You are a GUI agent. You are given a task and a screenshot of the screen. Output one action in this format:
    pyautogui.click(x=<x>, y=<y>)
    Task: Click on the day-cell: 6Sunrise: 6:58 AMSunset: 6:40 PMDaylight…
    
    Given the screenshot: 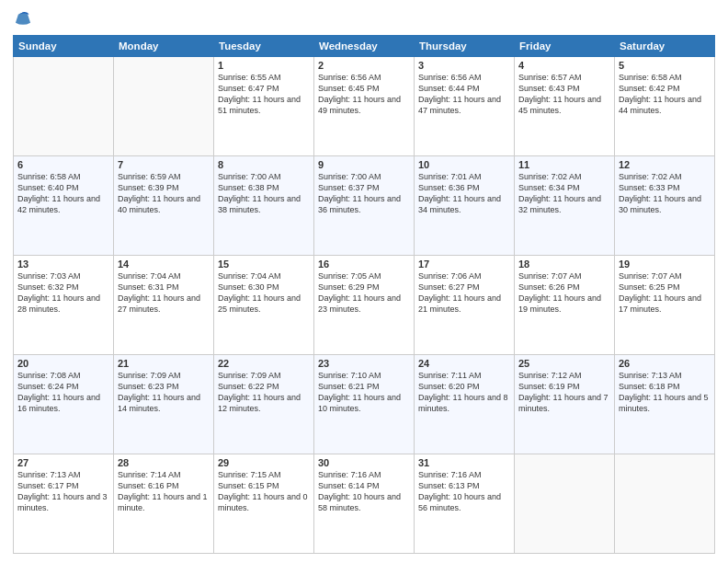 What is the action you would take?
    pyautogui.click(x=64, y=206)
    